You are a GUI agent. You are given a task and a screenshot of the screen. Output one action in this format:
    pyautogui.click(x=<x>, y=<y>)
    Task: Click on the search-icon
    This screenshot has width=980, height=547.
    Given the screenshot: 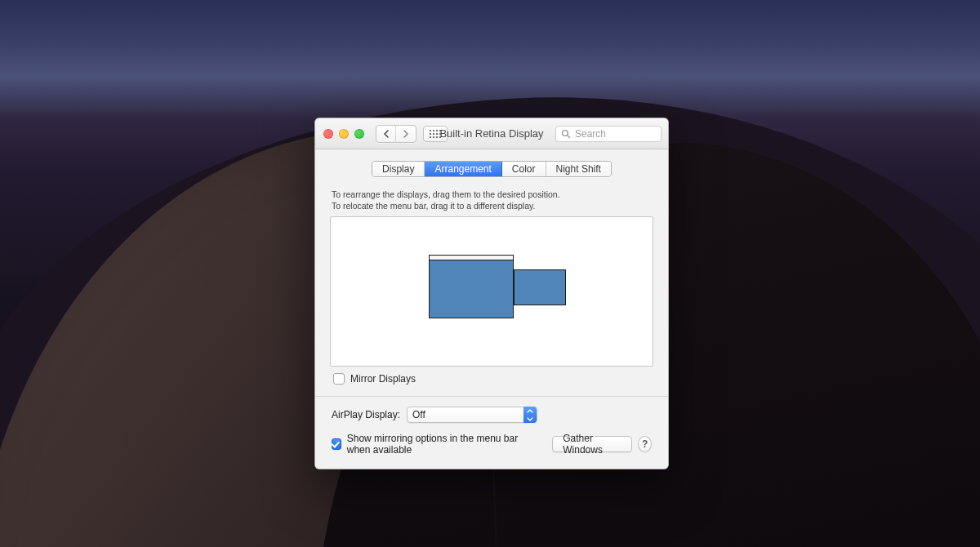 What is the action you would take?
    pyautogui.click(x=566, y=134)
    